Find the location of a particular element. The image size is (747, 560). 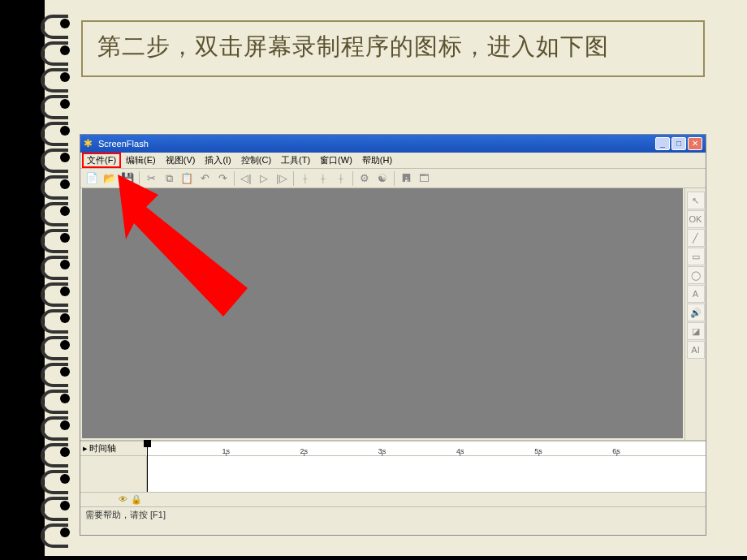

menu-tools: 工具(T) is located at coordinates (296, 161).